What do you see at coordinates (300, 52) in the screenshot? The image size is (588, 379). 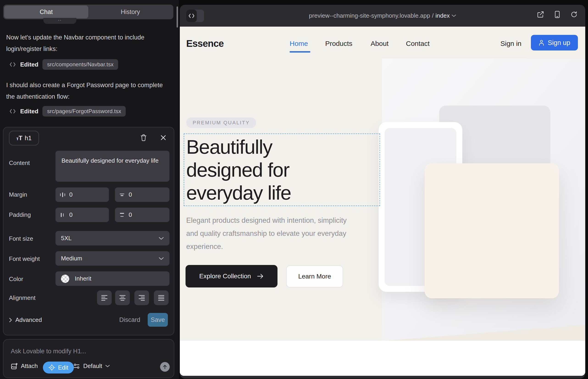 I see `active-nav-underline` at bounding box center [300, 52].